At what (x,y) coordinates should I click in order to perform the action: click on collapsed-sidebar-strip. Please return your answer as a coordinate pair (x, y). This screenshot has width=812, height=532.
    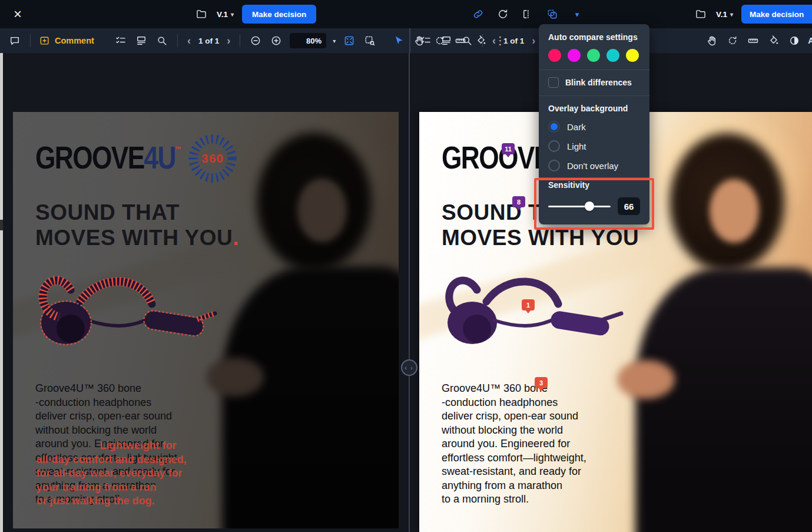
    Looking at the image, I should click on (1, 292).